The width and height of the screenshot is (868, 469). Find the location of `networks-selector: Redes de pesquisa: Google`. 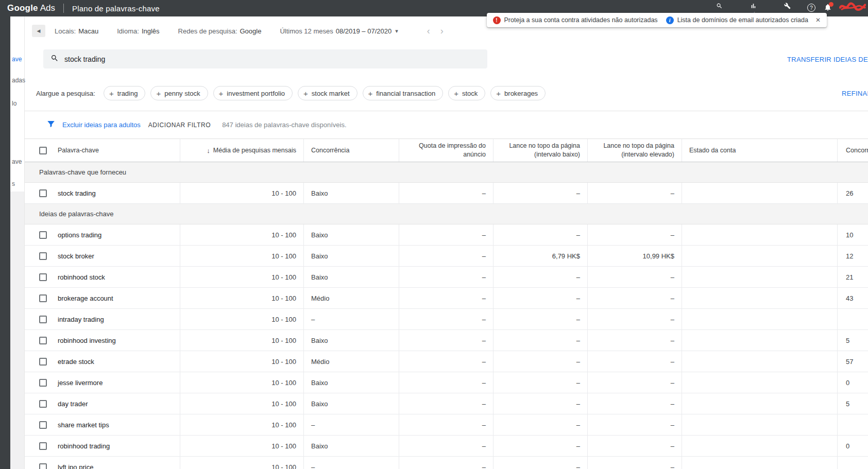

networks-selector: Redes de pesquisa: Google is located at coordinates (220, 31).